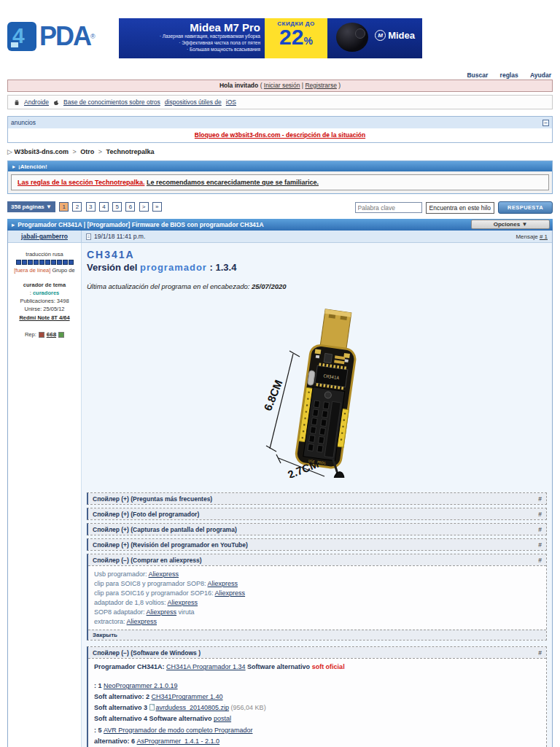 This screenshot has width=560, height=747. Describe the element at coordinates (316, 514) in the screenshot. I see `spoiler-photo: Спойлер (+) (Foto del programador)#` at that location.